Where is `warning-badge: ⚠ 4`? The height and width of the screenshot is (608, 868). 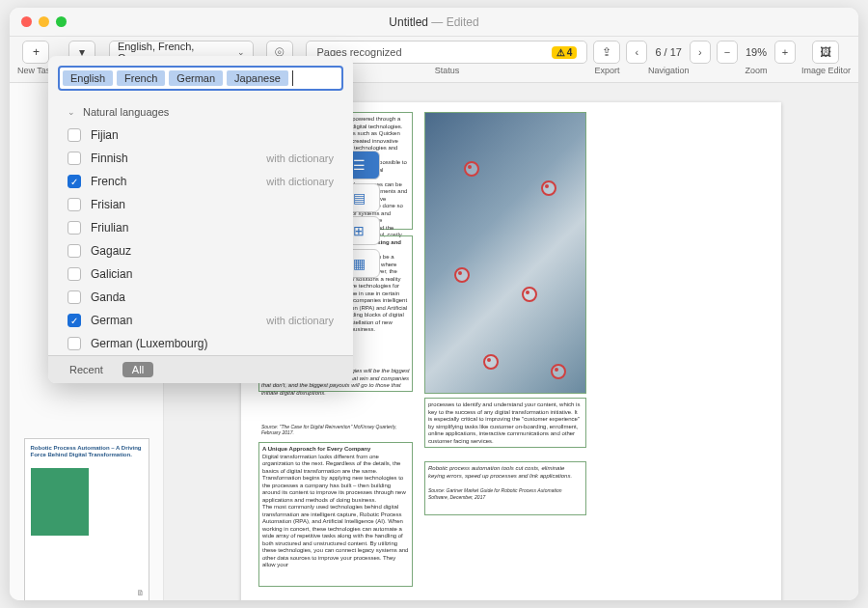
warning-badge: ⚠ 4 is located at coordinates (565, 52).